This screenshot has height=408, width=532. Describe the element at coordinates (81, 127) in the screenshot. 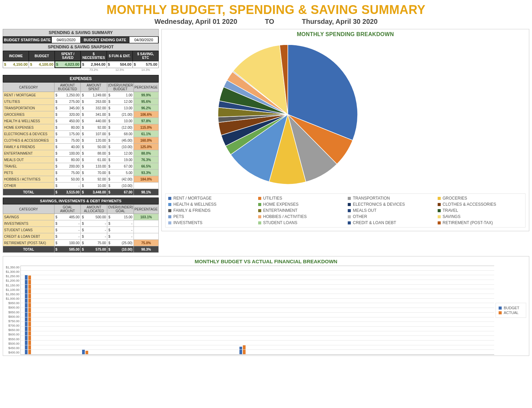

I see `table-row: HOME EXPENSES$80.00$92.00$(12.00)115.0%` at that location.